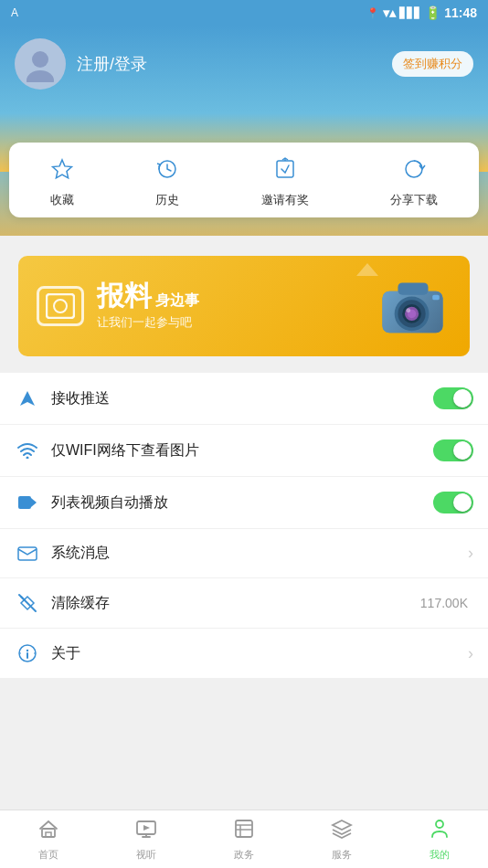  Describe the element at coordinates (167, 172) in the screenshot. I see `history-icon` at that location.